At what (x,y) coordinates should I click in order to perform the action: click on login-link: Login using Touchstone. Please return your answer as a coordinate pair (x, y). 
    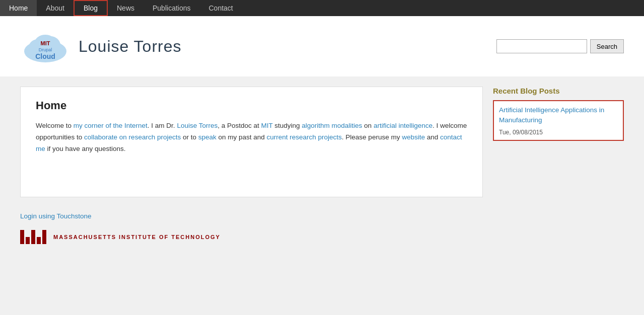
    Looking at the image, I should click on (322, 216).